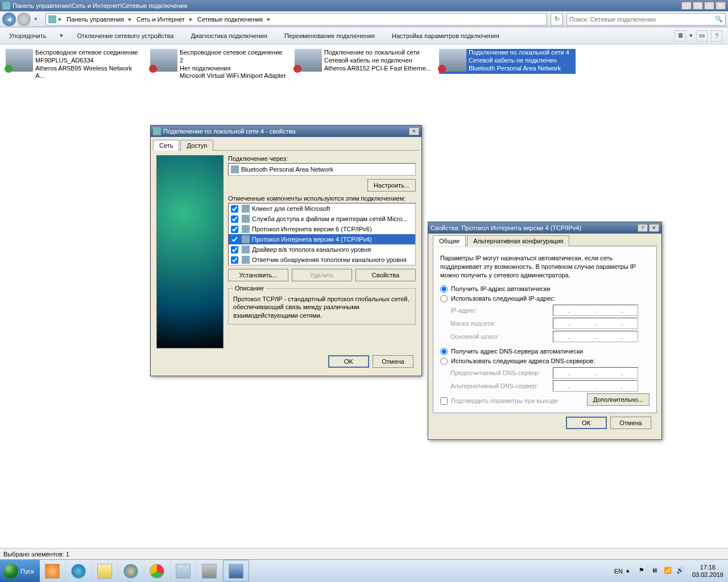  I want to click on connection-status: MF90PLUS_AD6334, so click(89, 61).